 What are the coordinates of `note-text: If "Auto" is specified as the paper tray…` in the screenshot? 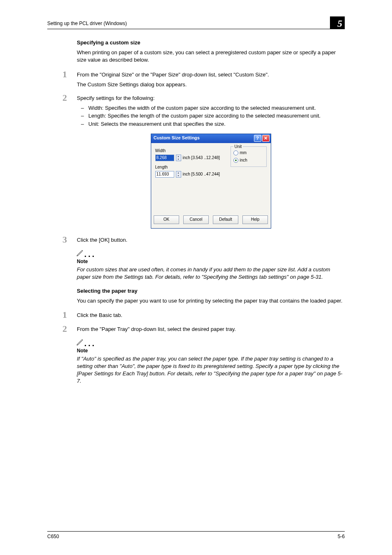 It's located at (211, 370).